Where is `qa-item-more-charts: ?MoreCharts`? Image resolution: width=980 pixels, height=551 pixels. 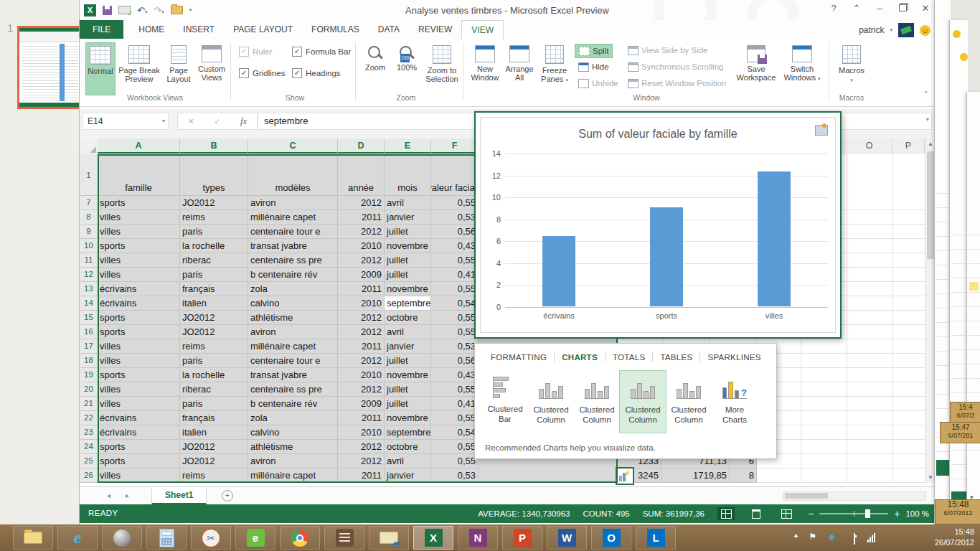 qa-item-more-charts: ?MoreCharts is located at coordinates (735, 402).